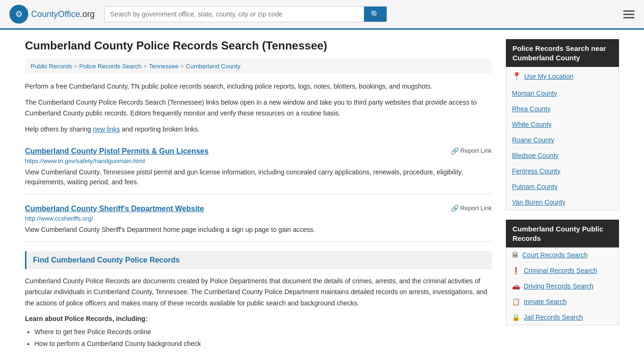  Describe the element at coordinates (234, 14) in the screenshot. I see `search-input` at that location.